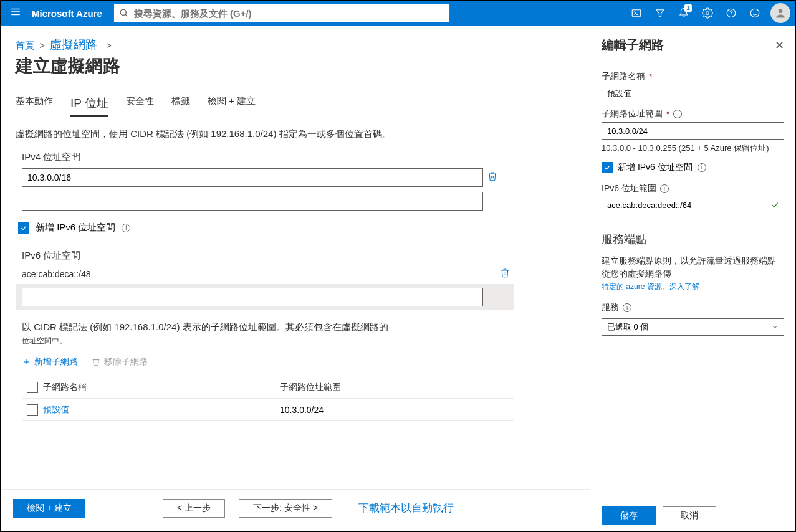 This screenshot has width=796, height=532. I want to click on cancel-button: 取消, so click(689, 516).